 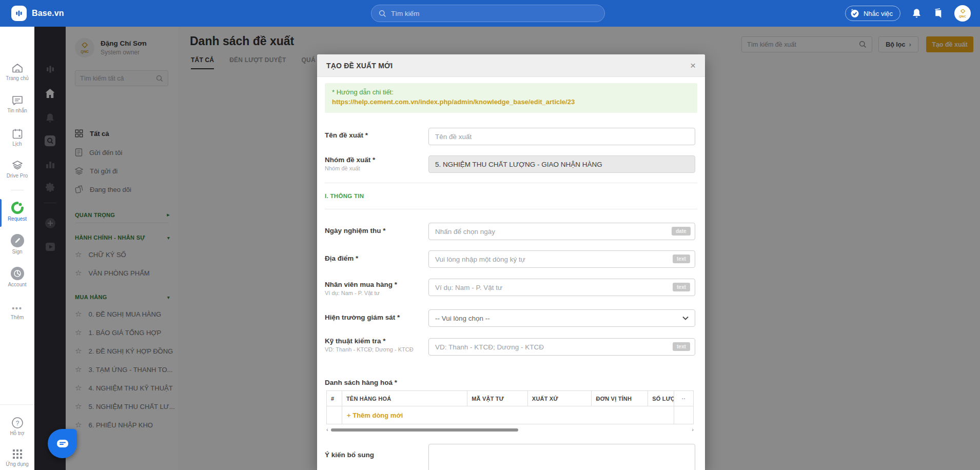 I want to click on field-label-hien-truong-giam-sat: Hiện trường giám sát *, so click(x=375, y=317).